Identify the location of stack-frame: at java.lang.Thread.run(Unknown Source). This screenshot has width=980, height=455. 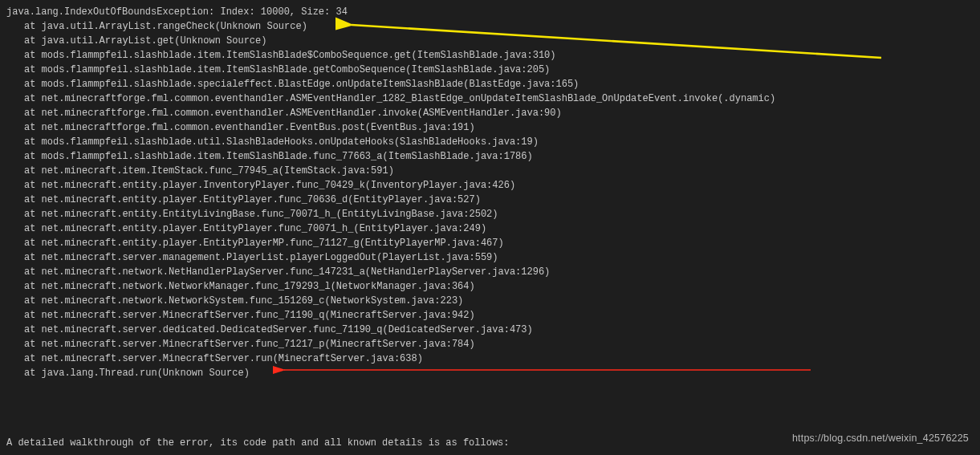
(493, 373).